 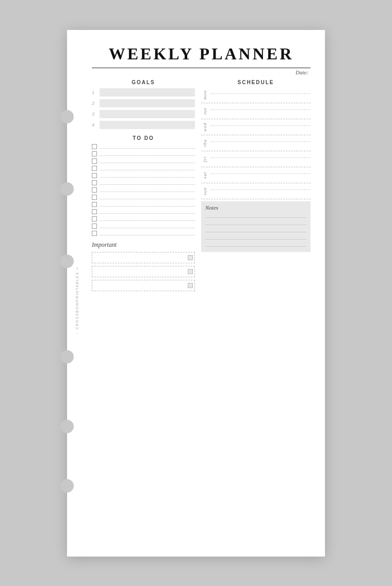 I want to click on watermark: ↑ CROSSBOWPRINTABLES », so click(x=77, y=300).